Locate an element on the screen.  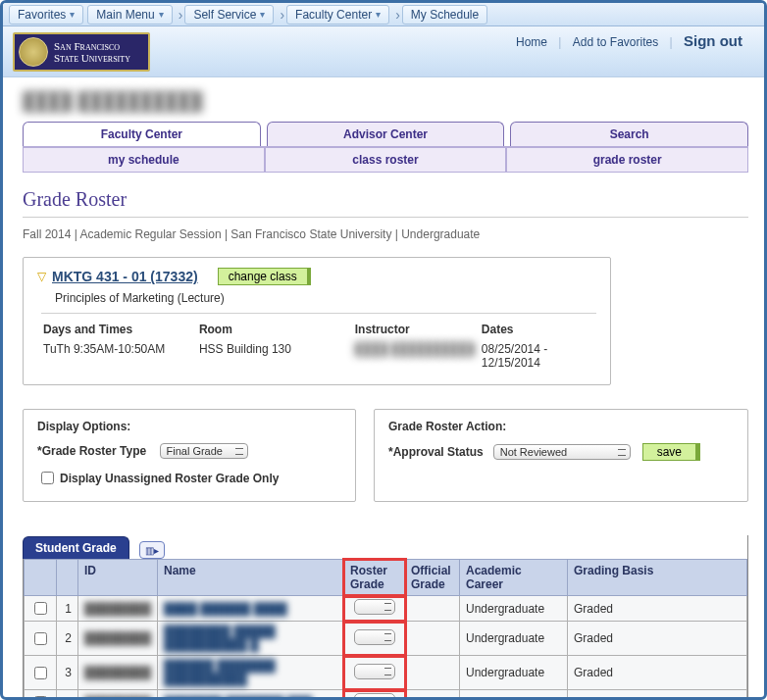
subtab-grade-roster: grade roster is located at coordinates (628, 160).